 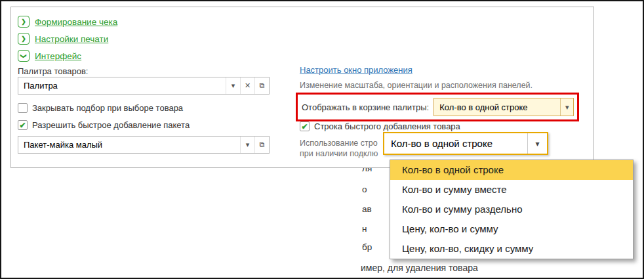 What do you see at coordinates (338, 154) in the screenshot?
I see `usage-text-line2: при наличии подклю` at bounding box center [338, 154].